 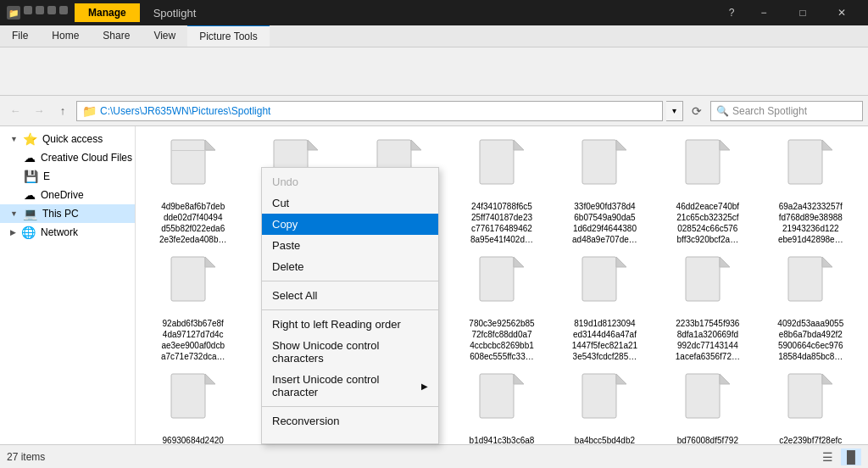 I want to click on sidebar-item-creative-cloud: ☁ Creative Cloud Files, so click(x=68, y=158).